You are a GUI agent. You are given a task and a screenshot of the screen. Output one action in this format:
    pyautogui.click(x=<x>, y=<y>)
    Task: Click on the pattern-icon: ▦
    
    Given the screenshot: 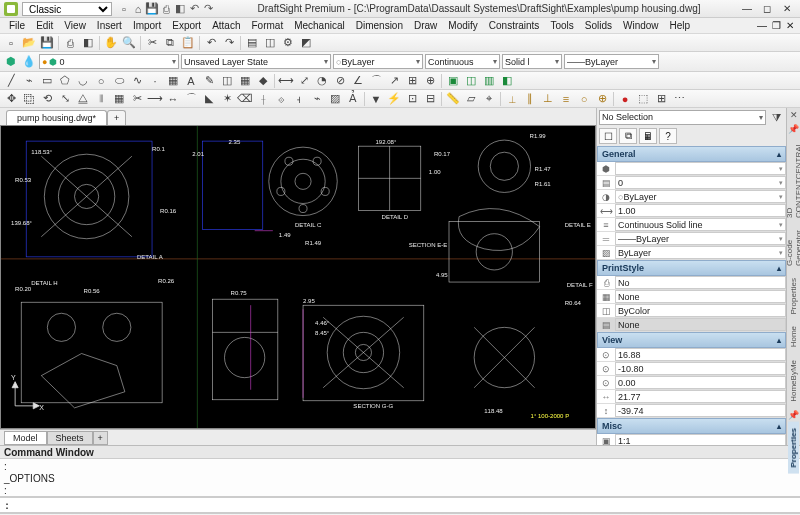 What is the action you would take?
    pyautogui.click(x=119, y=99)
    